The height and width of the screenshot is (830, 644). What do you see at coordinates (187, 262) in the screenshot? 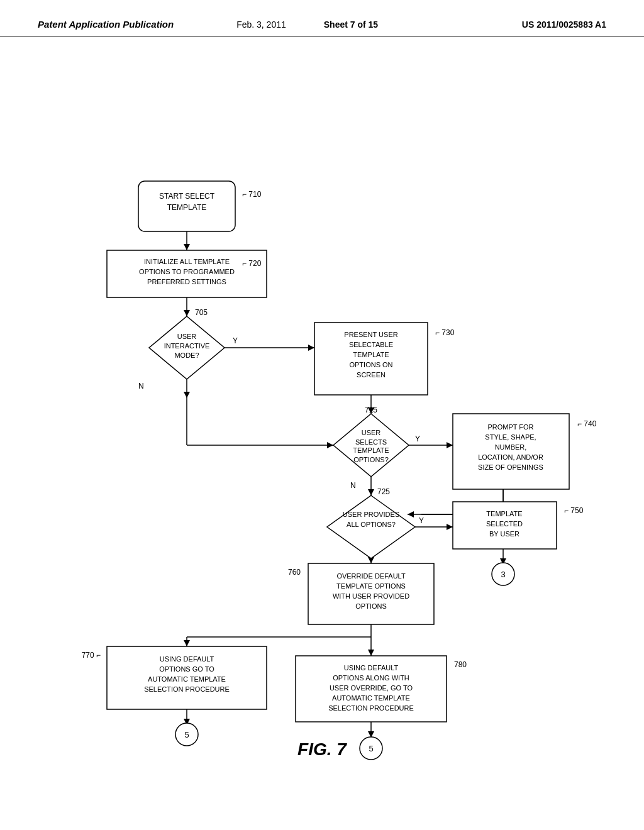
I see `svg-text: INITIALIZE ALL TEMPLATE` at bounding box center [187, 262].